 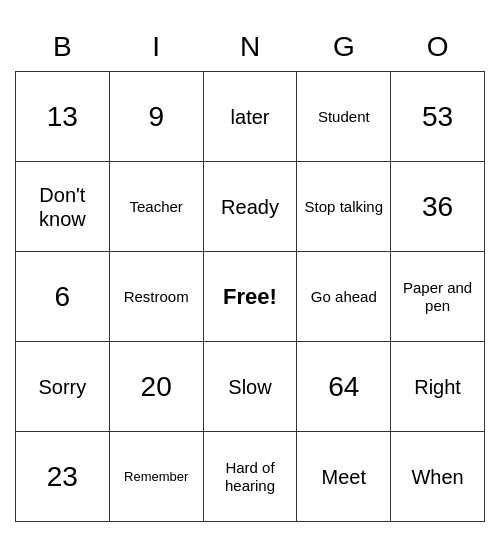 I want to click on bingo-cell: Go ahead, so click(x=344, y=297).